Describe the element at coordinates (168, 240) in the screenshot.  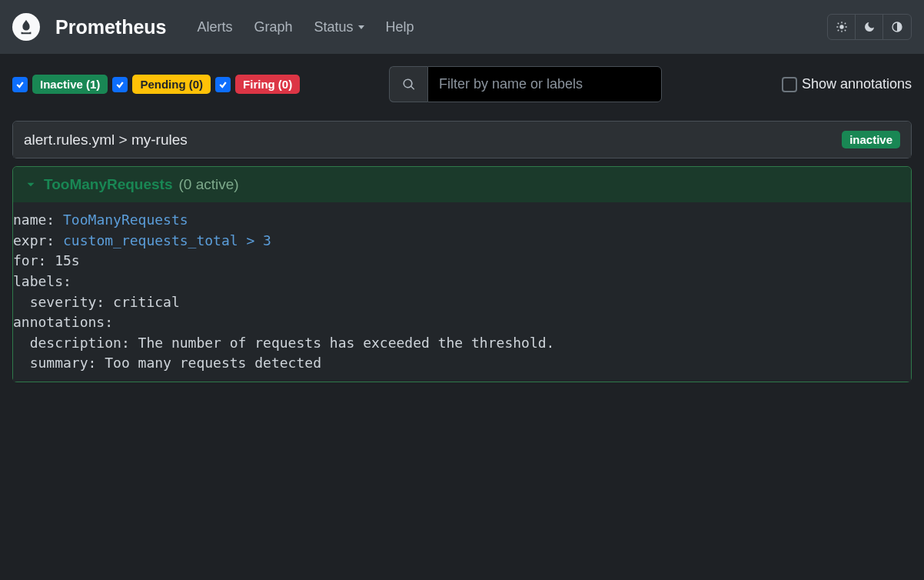
I see `rule-expr-link: custom_requests_total > 3` at that location.